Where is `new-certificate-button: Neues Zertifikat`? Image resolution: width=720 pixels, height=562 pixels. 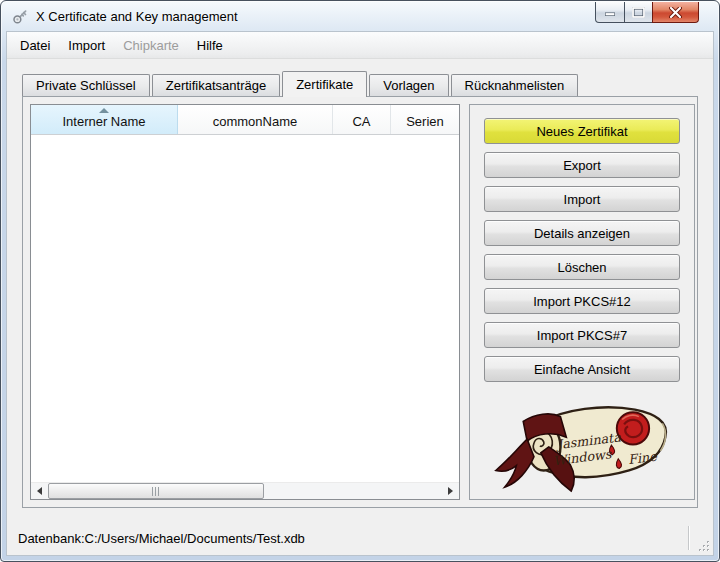 new-certificate-button: Neues Zertifikat is located at coordinates (582, 131).